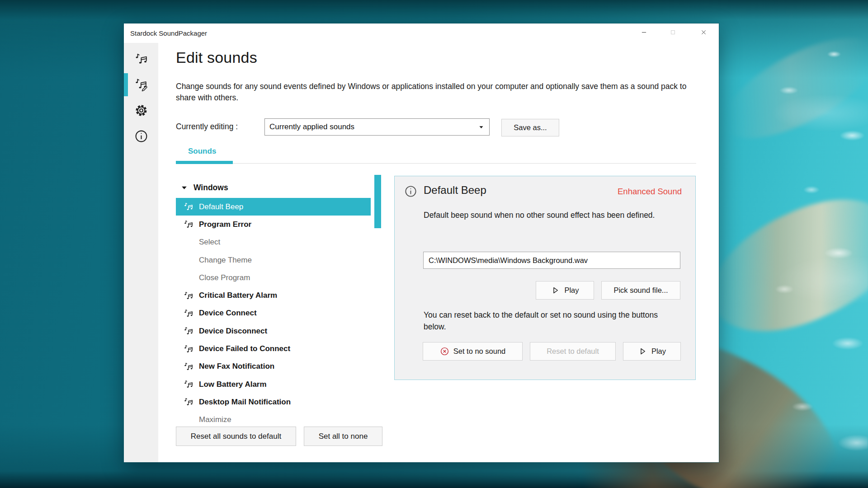 The width and height of the screenshot is (868, 488). What do you see at coordinates (473, 352) in the screenshot?
I see `set-to-no-sound-button: Set to no sound` at bounding box center [473, 352].